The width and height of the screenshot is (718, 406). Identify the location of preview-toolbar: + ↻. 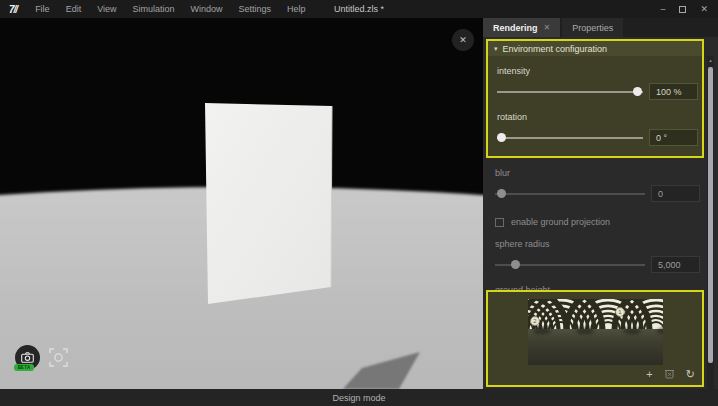
(595, 374).